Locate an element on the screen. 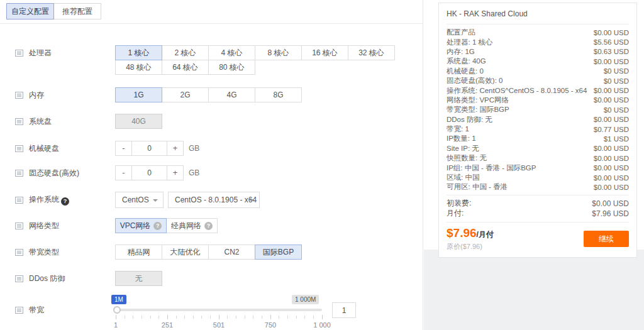 Image resolution: width=644 pixels, height=330 pixels. processor-label: 处理器 is located at coordinates (40, 53).